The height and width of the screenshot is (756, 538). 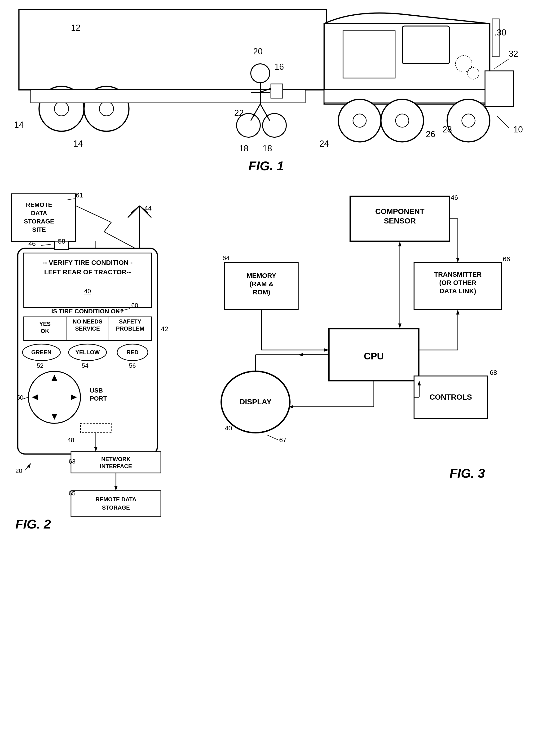 I want to click on svg-text: 66, so click(x=507, y=259).